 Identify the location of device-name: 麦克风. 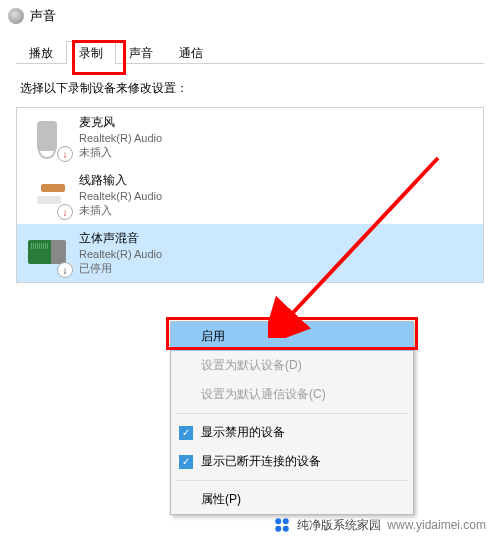
(120, 122).